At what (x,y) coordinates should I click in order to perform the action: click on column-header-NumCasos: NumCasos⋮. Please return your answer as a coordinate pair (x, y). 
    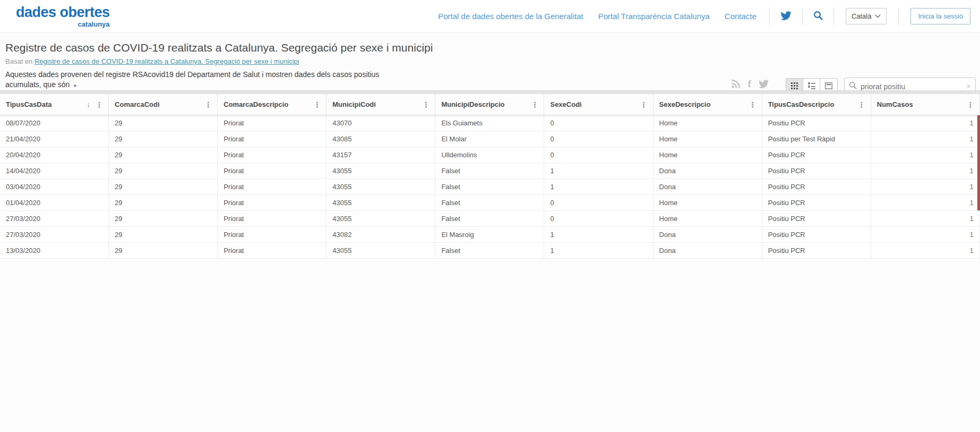
    Looking at the image, I should click on (926, 104).